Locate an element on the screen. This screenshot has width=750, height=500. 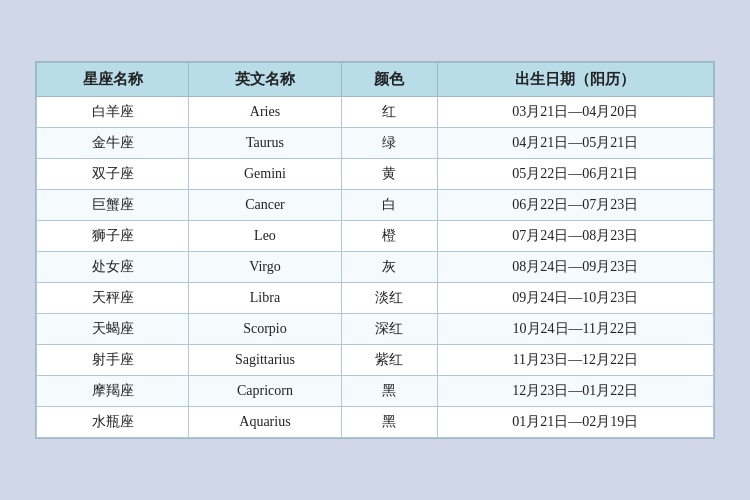
table-row: 处女座Virgo灰08月24日—09月23日 is located at coordinates (376, 268).